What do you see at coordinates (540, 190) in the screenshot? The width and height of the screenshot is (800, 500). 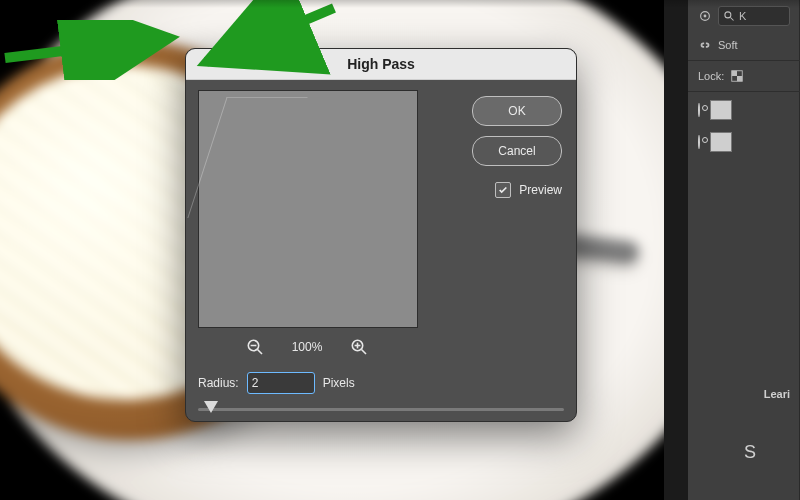 I see `preview-label: Preview` at bounding box center [540, 190].